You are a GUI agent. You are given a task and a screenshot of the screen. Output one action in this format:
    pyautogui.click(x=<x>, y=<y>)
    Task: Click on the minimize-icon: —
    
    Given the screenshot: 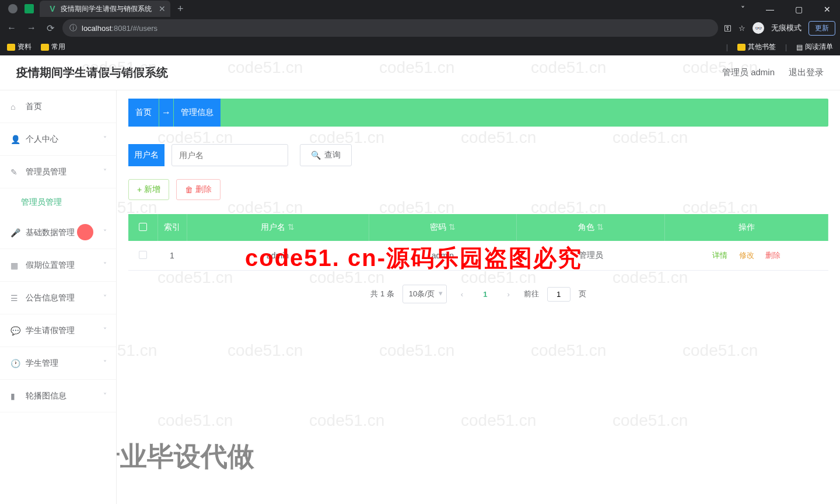 What is the action you would take?
    pyautogui.click(x=770, y=9)
    